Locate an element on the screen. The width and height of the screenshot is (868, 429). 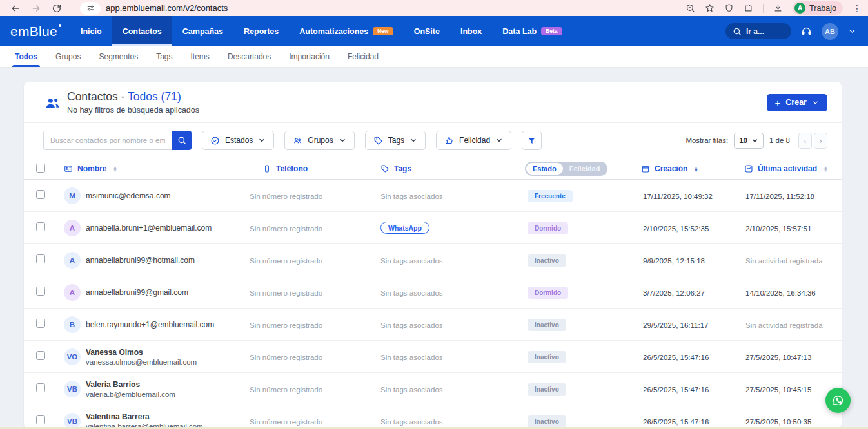
table-row: A annabellabruni99@gmail.com Sin número … is located at coordinates (433, 292).